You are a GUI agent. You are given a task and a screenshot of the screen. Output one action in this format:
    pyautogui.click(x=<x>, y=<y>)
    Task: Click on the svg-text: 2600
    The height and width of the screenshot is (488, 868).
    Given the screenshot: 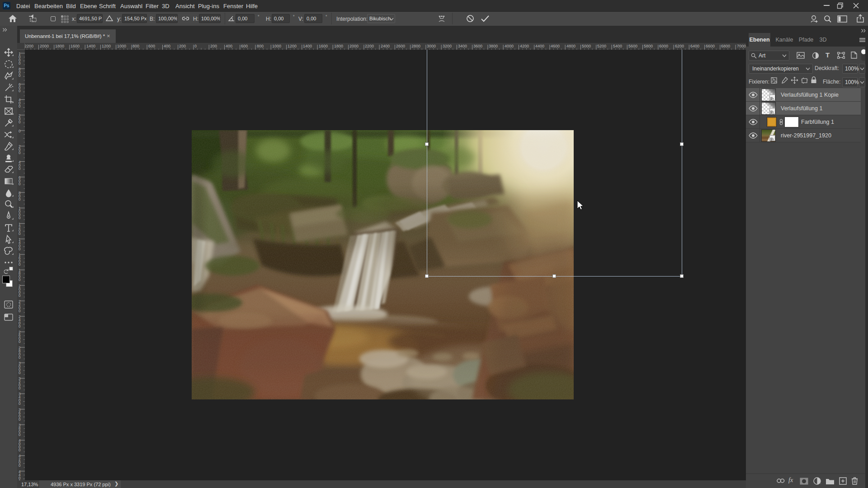 What is the action you would take?
    pyautogui.click(x=401, y=46)
    